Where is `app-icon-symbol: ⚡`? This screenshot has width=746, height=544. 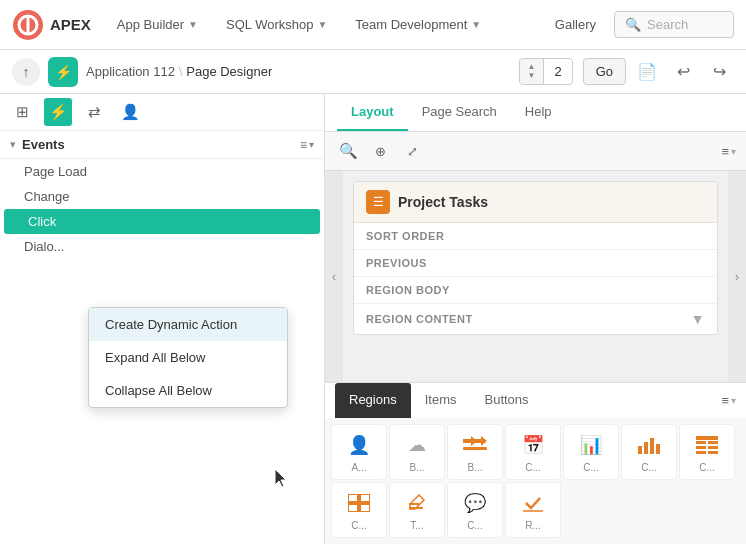 app-icon-symbol: ⚡ is located at coordinates (64, 72).